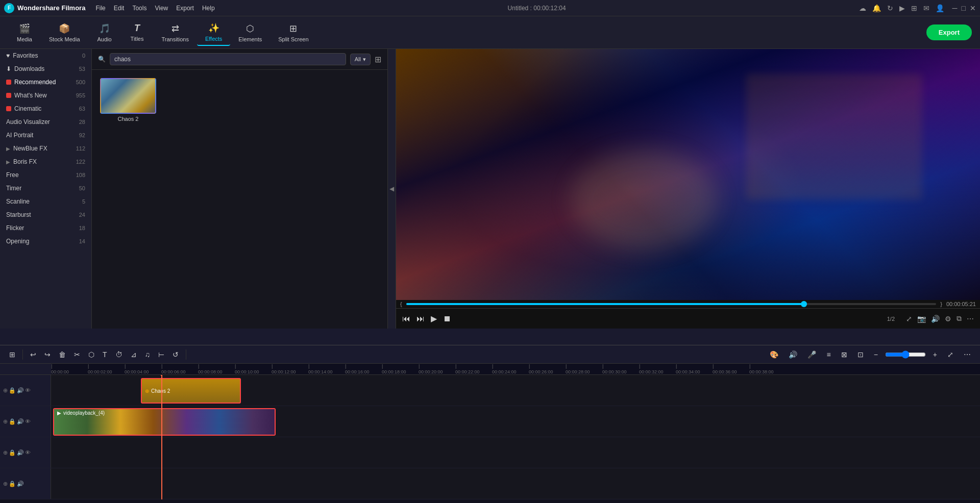 The height and width of the screenshot is (503, 980). What do you see at coordinates (148, 355) in the screenshot?
I see `audio-clip-button: ♫` at bounding box center [148, 355].